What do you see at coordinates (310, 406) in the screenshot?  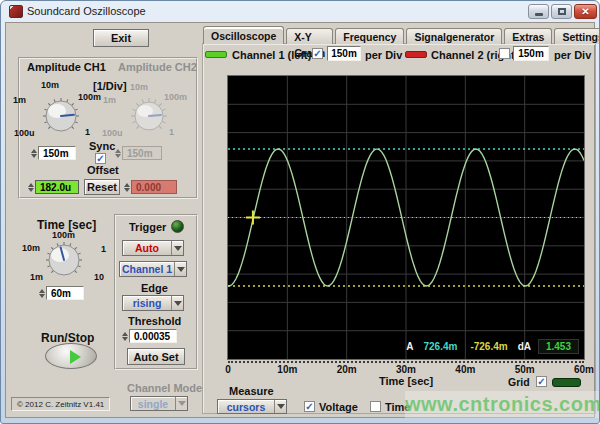 I see `voltage-checkbox` at bounding box center [310, 406].